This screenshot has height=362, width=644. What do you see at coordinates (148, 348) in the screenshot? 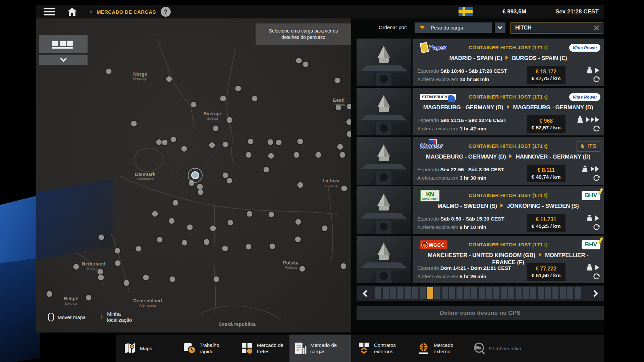
I see `nav-item-mapa: Mapa` at bounding box center [148, 348].